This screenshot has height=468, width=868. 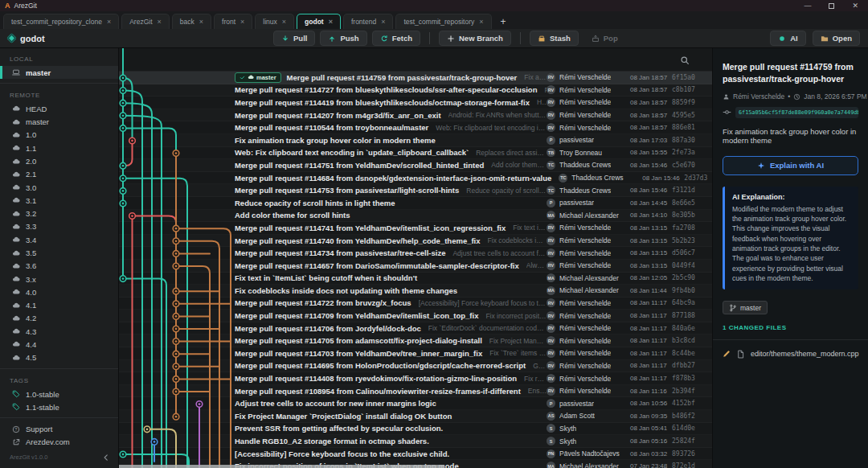 What do you see at coordinates (416, 367) in the screenshot?
I see `commit-row: Merge pull request #114695 from HolonPro…` at bounding box center [416, 367].